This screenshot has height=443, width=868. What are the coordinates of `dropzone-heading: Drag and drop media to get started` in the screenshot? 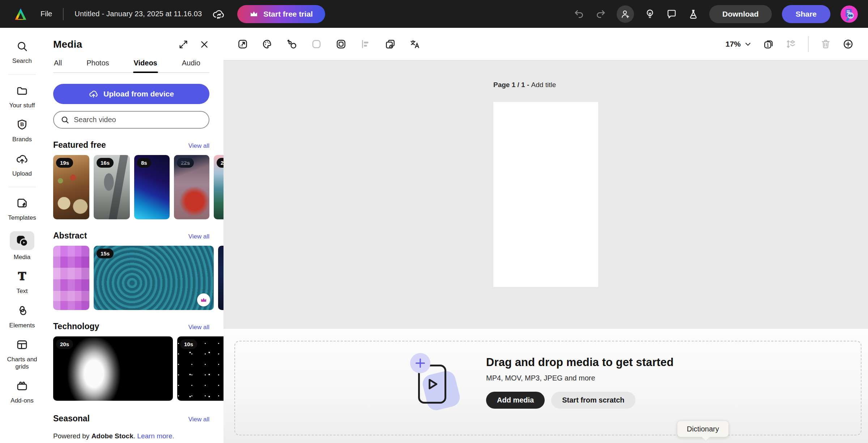 It's located at (580, 362).